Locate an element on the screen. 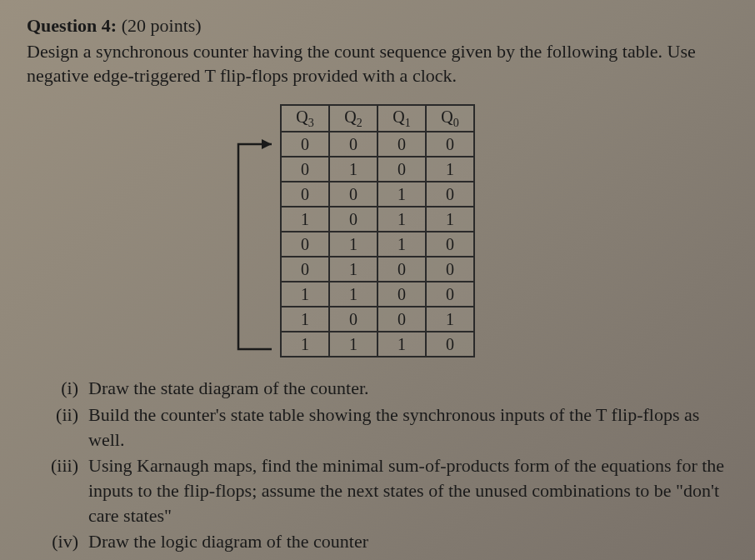 This screenshot has height=560, width=755. subpart-text: Draw the state diagram of the counter. is located at coordinates (408, 388).